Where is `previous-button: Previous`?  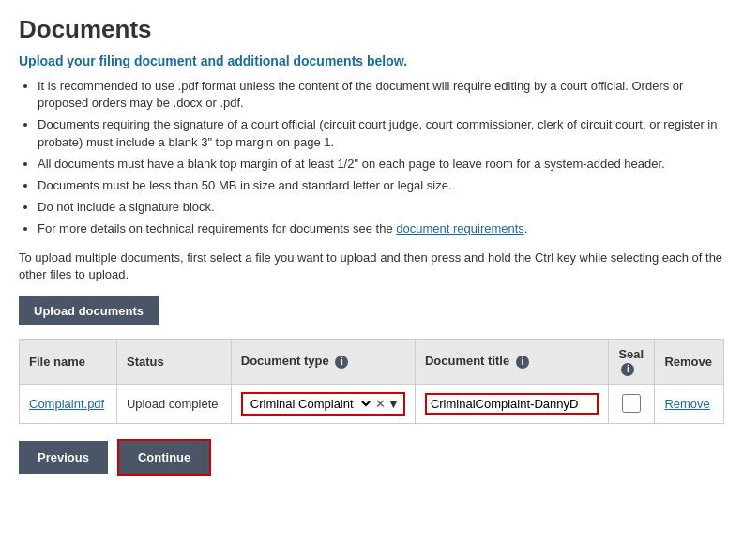 previous-button: Previous is located at coordinates (64, 458).